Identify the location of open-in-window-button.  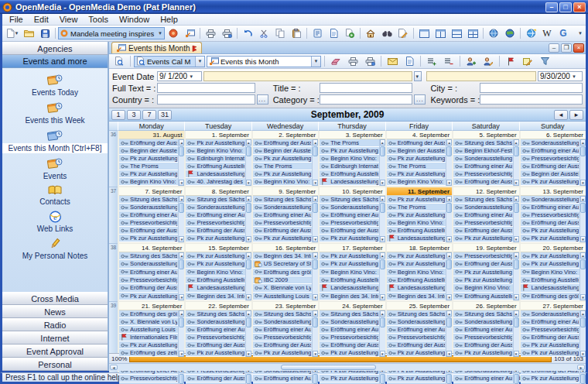
(190, 33).